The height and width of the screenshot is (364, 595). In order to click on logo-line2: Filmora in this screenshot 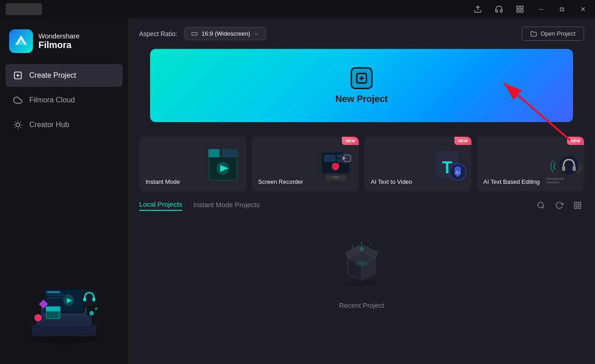, I will do `click(59, 45)`.